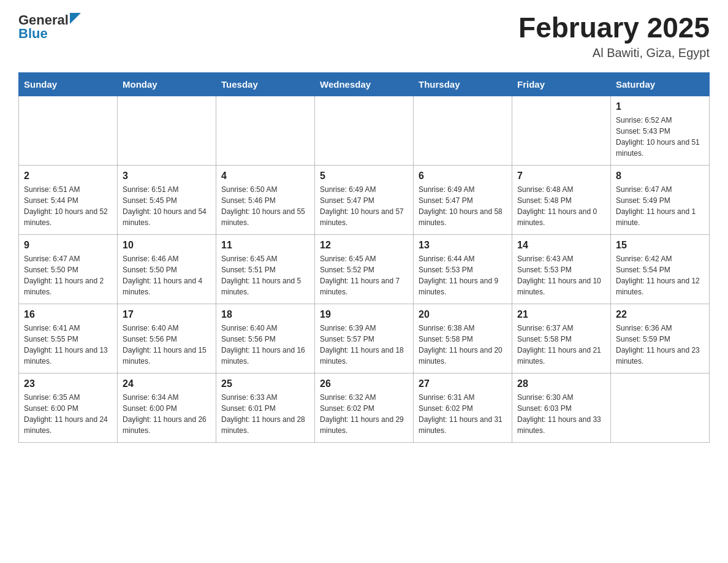 The width and height of the screenshot is (728, 563). What do you see at coordinates (661, 269) in the screenshot?
I see `calendar-cell: 15Sunrise: 6:42 AMSunset: 5:54 PMDayligh…` at bounding box center [661, 269].